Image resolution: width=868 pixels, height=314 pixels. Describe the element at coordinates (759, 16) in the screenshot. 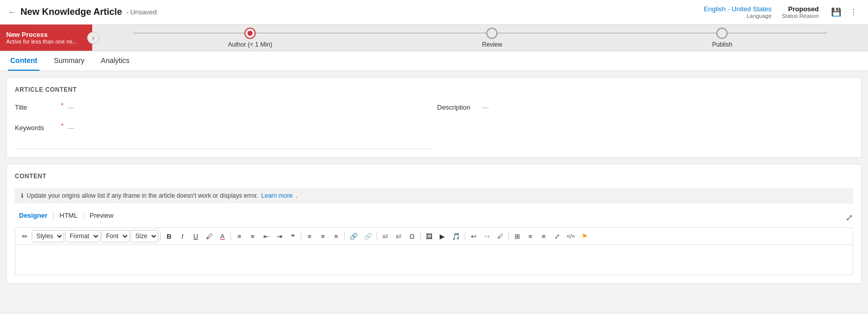

I see `language-label: Language` at that location.